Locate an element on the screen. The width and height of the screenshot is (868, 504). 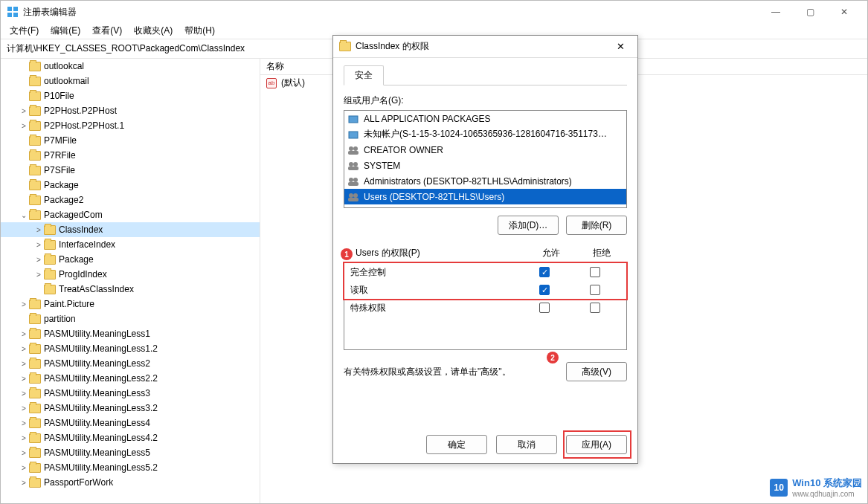
tree-item: >ClassIndex is located at coordinates (130, 230).